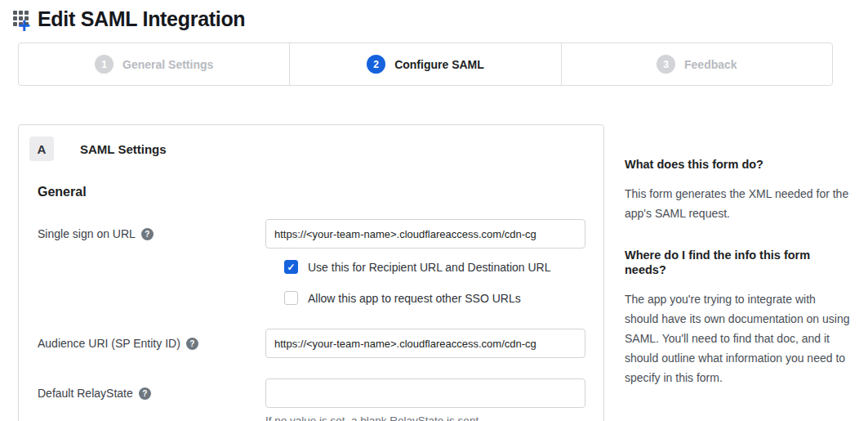 The height and width of the screenshot is (421, 868). Describe the element at coordinates (24, 25) in the screenshot. I see `plus-icon: +` at that location.